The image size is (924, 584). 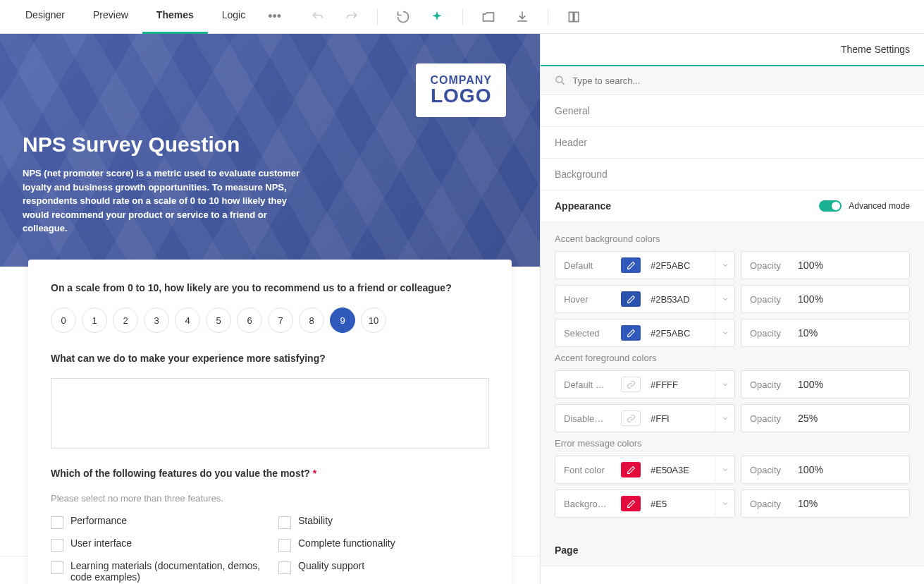 What do you see at coordinates (111, 17) in the screenshot?
I see `tab-preview: Preview` at bounding box center [111, 17].